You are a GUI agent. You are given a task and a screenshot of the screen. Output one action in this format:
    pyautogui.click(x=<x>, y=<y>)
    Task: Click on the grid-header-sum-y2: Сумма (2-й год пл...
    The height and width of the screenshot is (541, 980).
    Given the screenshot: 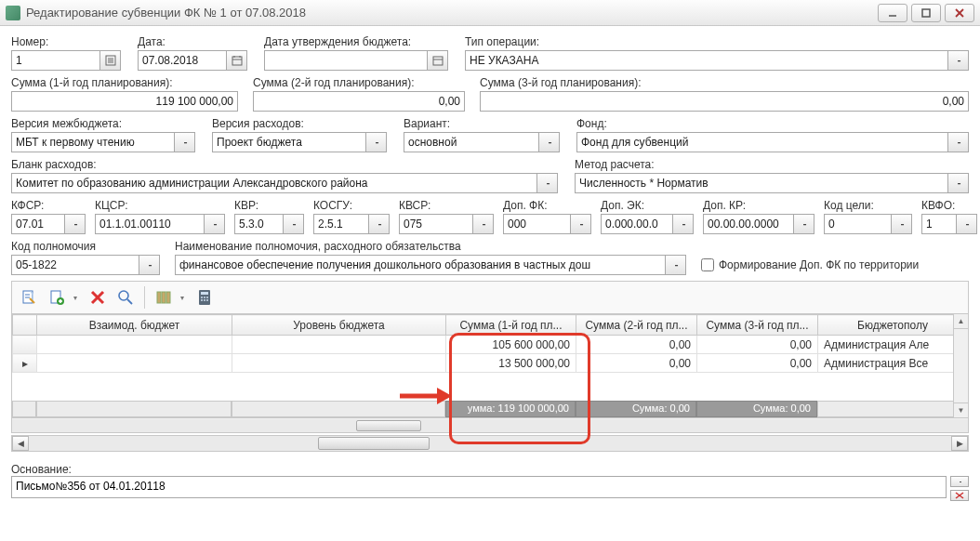 What is the action you would take?
    pyautogui.click(x=637, y=325)
    